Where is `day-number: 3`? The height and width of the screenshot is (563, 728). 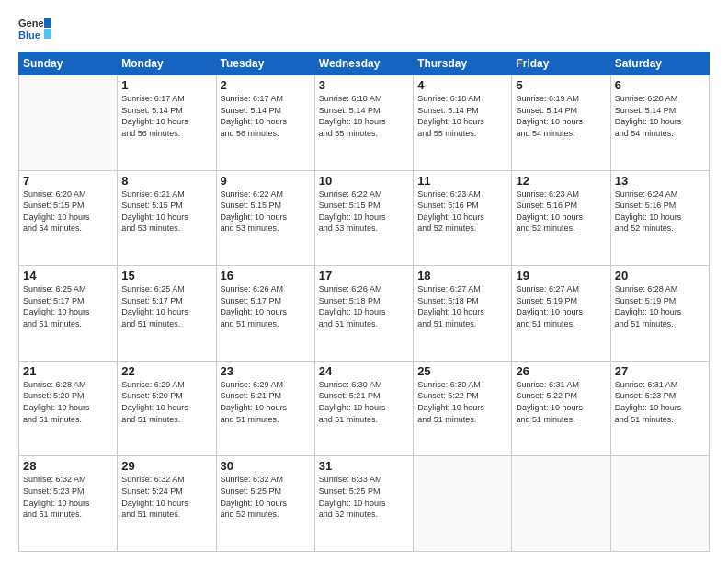 day-number: 3 is located at coordinates (364, 85).